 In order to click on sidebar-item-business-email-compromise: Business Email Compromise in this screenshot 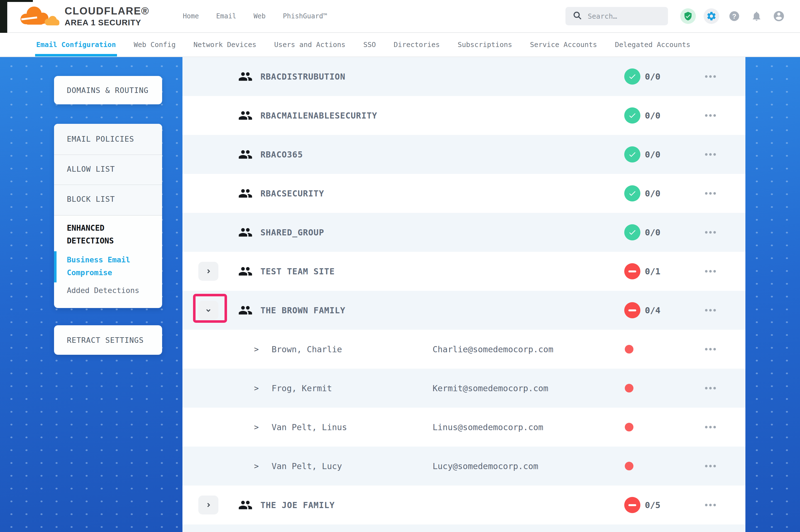, I will do `click(109, 266)`.